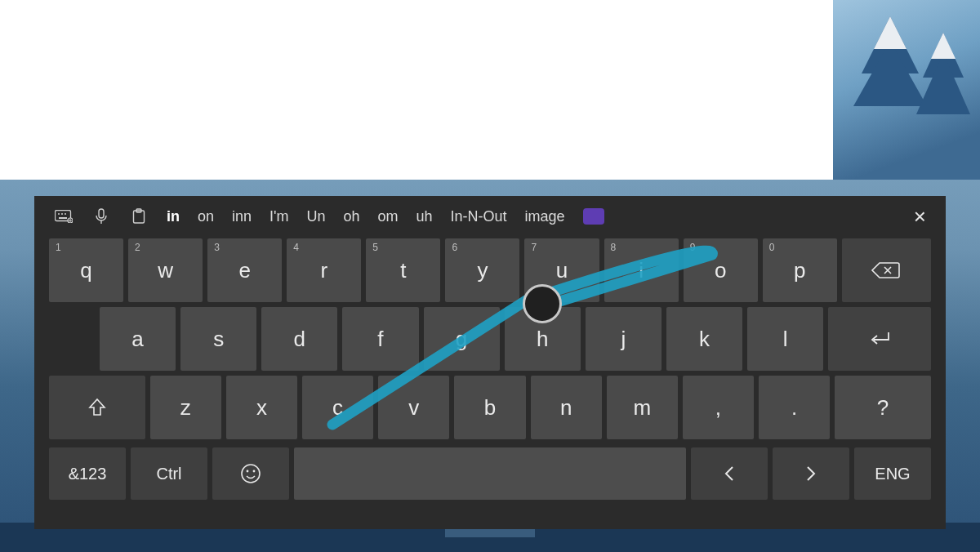 The width and height of the screenshot is (980, 552). What do you see at coordinates (562, 271) in the screenshot?
I see `key-label: u` at bounding box center [562, 271].